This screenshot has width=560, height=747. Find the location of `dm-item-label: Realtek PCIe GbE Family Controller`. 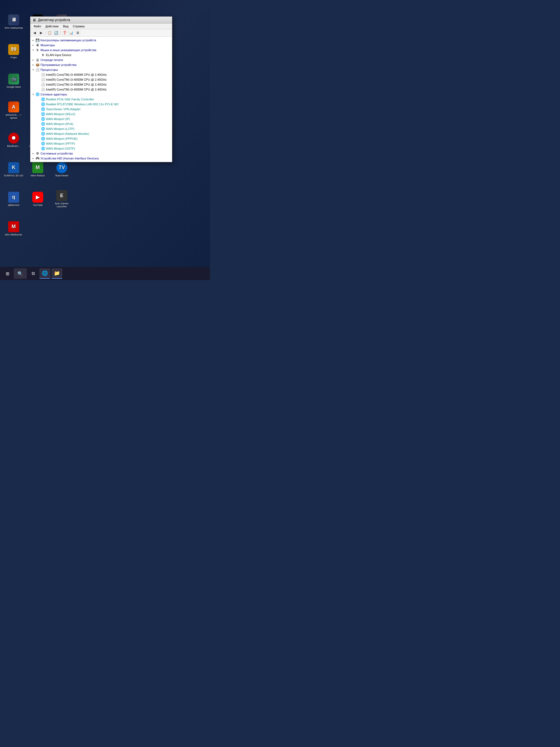

dm-item-label: Realtek PCIe GbE Family Controller is located at coordinates (70, 99).